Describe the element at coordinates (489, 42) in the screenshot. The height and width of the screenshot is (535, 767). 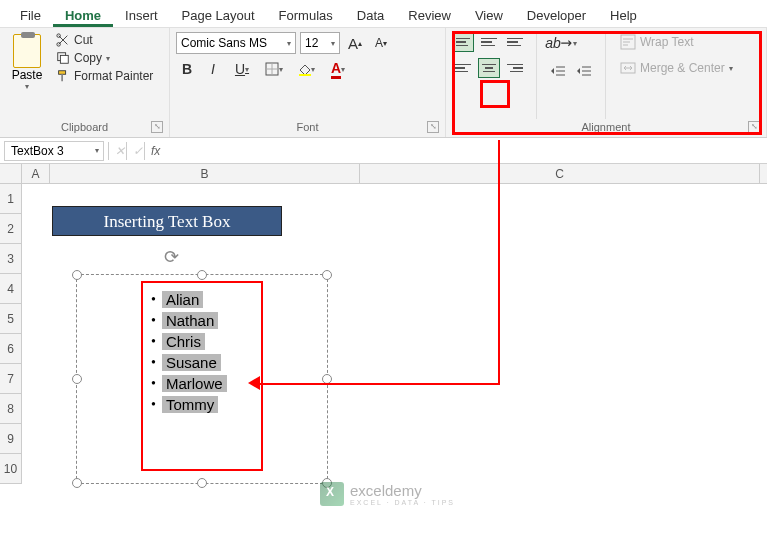
I see `align-middle-button` at that location.